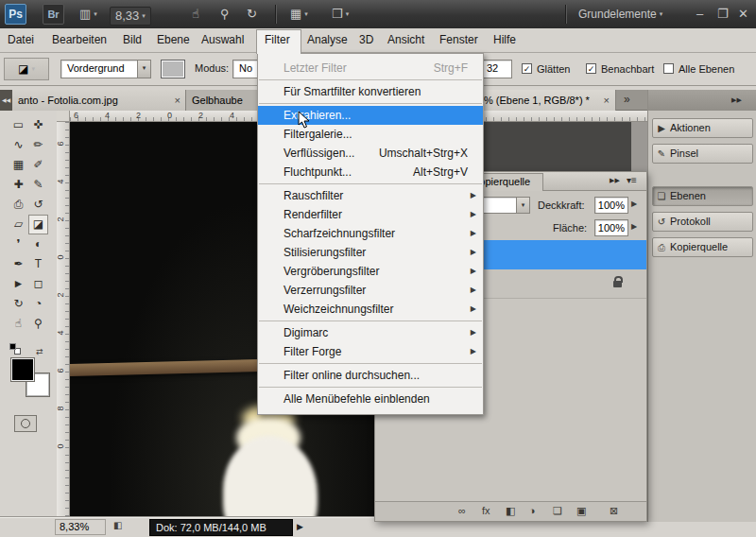 The image size is (756, 537). Describe the element at coordinates (370, 196) in the screenshot. I see `menu-item-rauschfilter: Rauschfilter▶` at that location.